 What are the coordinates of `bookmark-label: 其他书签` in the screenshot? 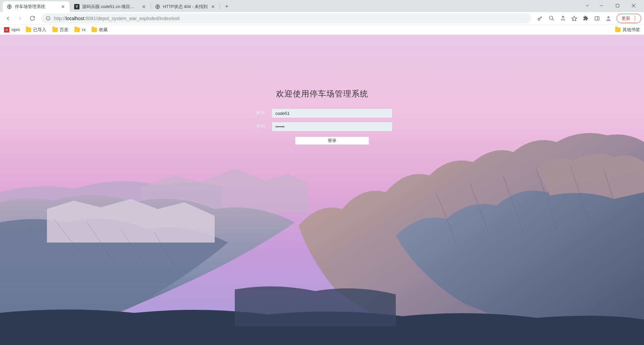 It's located at (631, 30).